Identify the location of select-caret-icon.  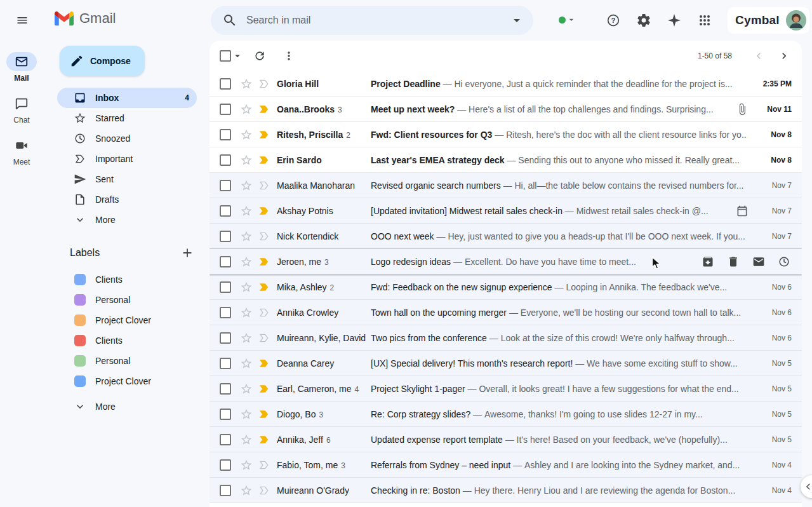
(237, 56).